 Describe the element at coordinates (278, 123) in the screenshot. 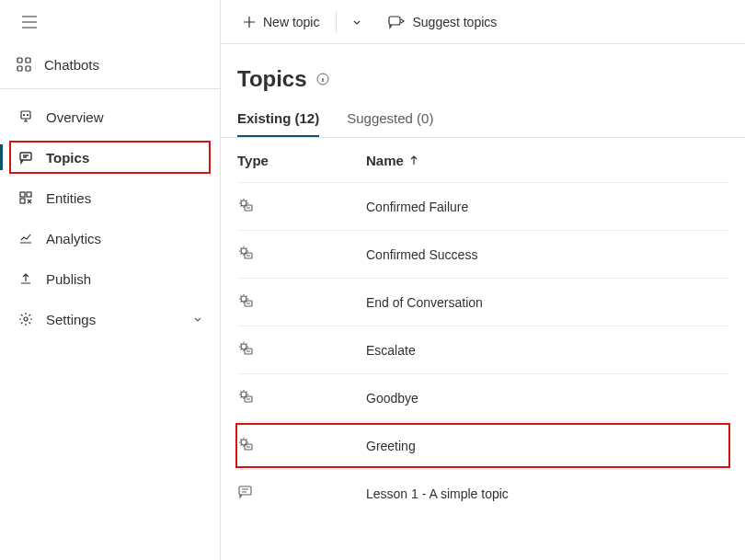

I see `tab-existing: Existing (12)` at that location.